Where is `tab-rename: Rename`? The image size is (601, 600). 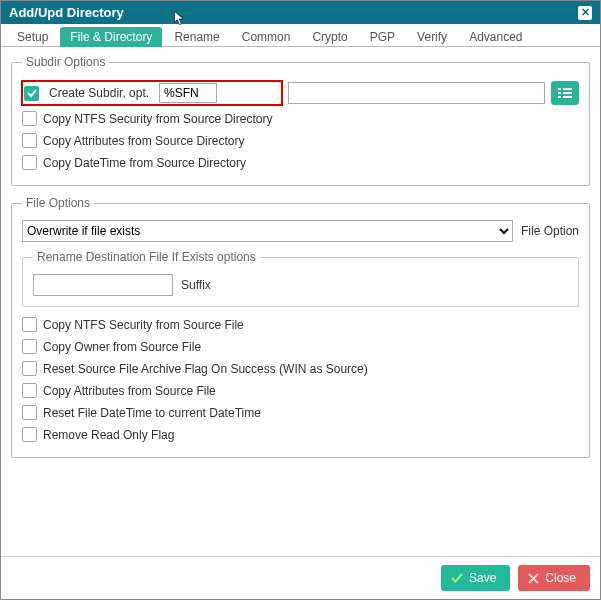 tab-rename: Rename is located at coordinates (196, 37).